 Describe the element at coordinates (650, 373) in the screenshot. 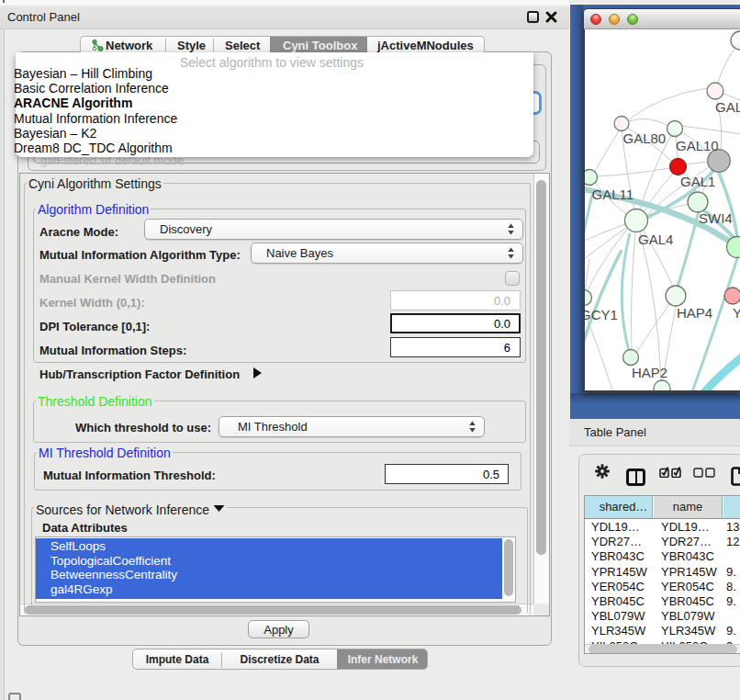

I see `svg-text: HAP2` at that location.